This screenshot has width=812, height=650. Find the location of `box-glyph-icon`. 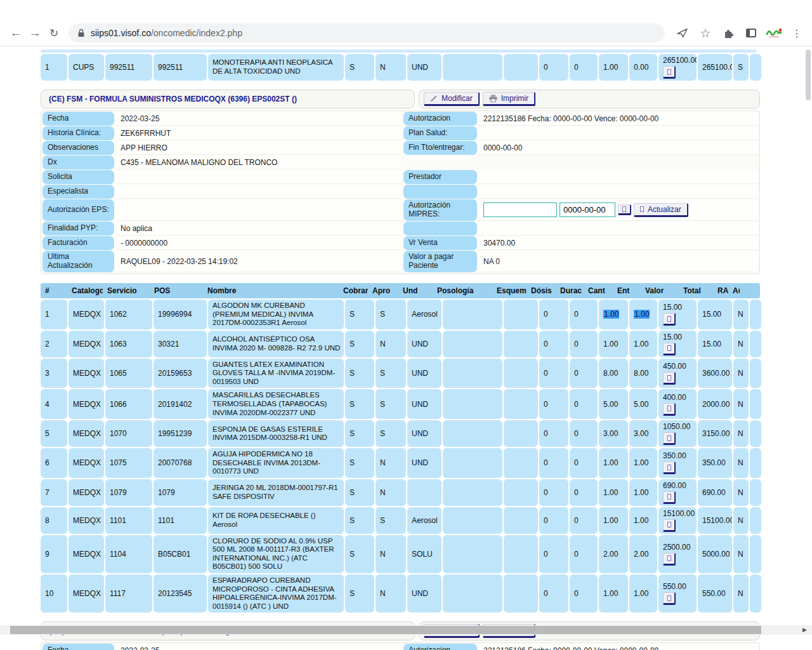

box-glyph-icon is located at coordinates (669, 524).